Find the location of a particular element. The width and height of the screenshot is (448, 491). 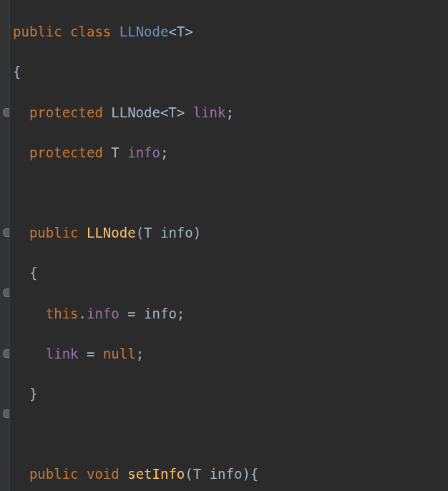

code-line: link = null; is located at coordinates (229, 354).